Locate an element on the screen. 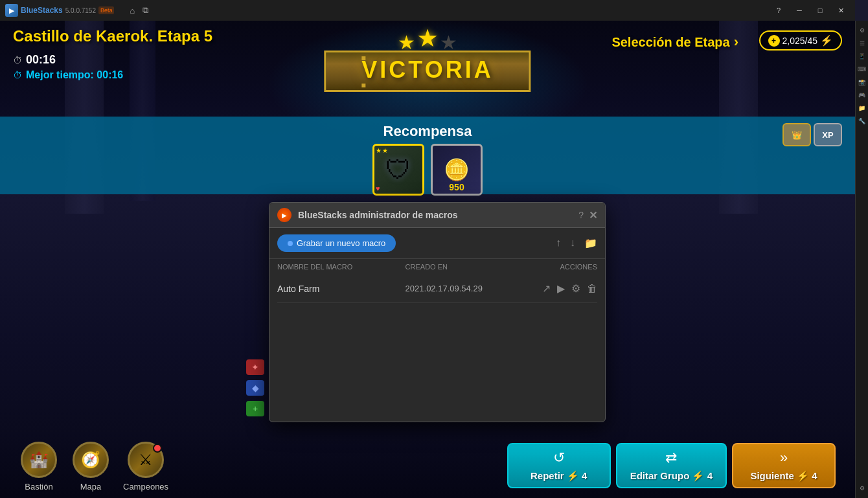  export-icon: ↑ is located at coordinates (558, 243).